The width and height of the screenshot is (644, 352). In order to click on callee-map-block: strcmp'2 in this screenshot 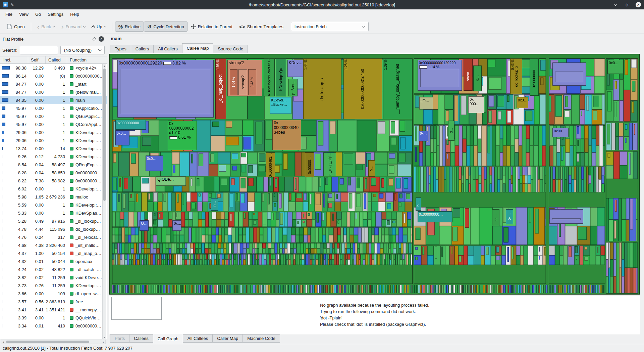, I will do `click(243, 82)`.